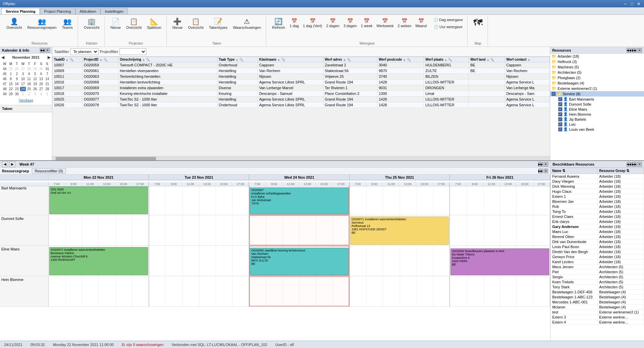 This screenshot has width=644, height=348. Describe the element at coordinates (546, 171) in the screenshot. I see `planning-bar-close: ✕` at that location.